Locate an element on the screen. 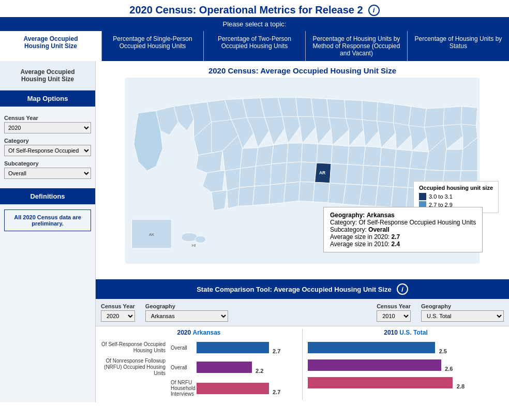 The width and height of the screenshot is (509, 420). left-sub-2: Of NRFU Household Interviews is located at coordinates (182, 388).